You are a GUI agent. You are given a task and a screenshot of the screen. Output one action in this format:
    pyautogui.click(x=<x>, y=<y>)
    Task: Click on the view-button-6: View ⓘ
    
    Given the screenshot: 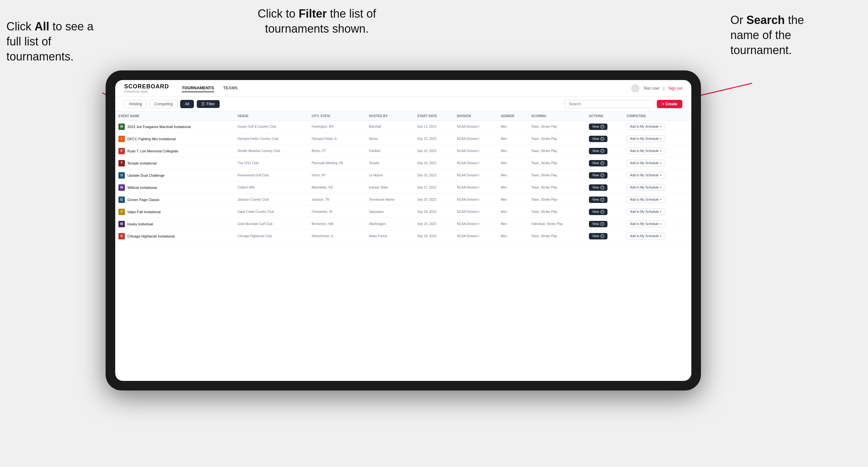 What is the action you would take?
    pyautogui.click(x=598, y=199)
    